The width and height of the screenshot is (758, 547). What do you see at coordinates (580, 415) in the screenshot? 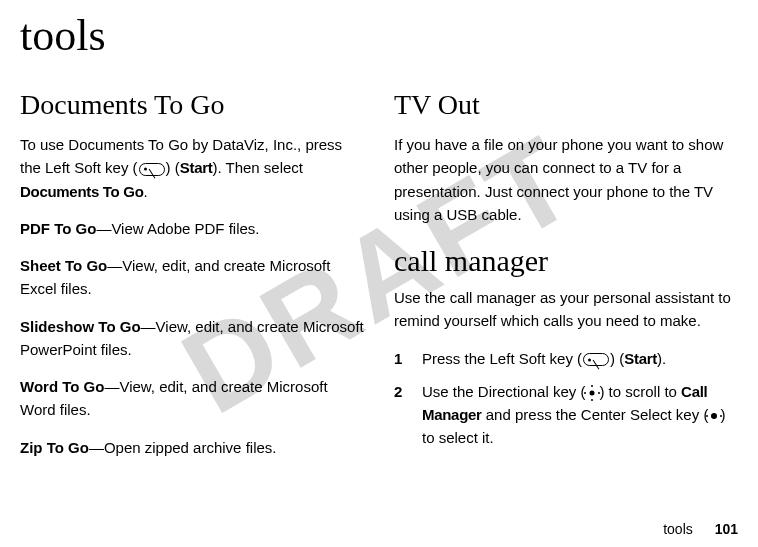
I see `step-text: Use the Directional key () to scroll to …` at bounding box center [580, 415].